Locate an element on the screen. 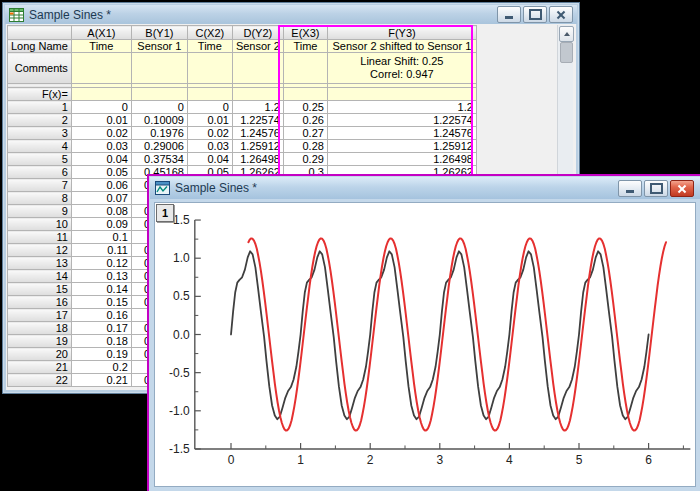 The image size is (700, 491). row-number: 8 is located at coordinates (40, 198).